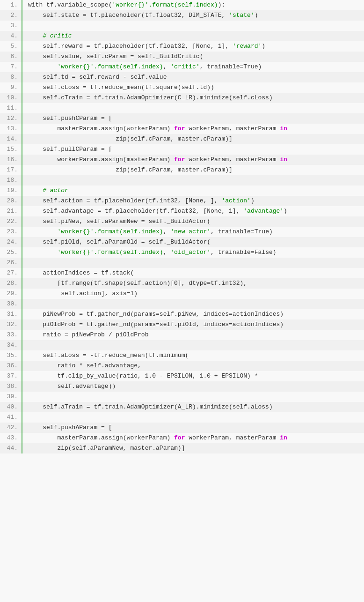 This screenshot has height=602, width=364. Describe the element at coordinates (182, 77) in the screenshot. I see `code-line: 8. self.td = self.reward - self.value` at that location.